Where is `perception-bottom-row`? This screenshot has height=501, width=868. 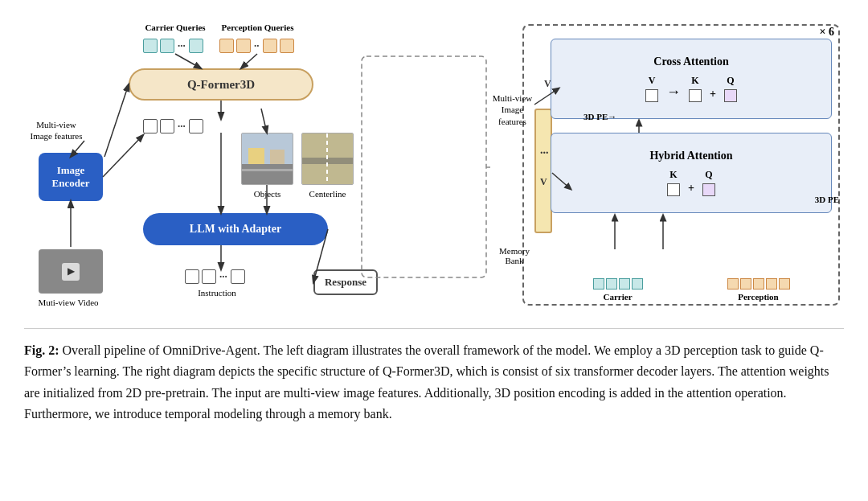
perception-bottom-row is located at coordinates (759, 284).